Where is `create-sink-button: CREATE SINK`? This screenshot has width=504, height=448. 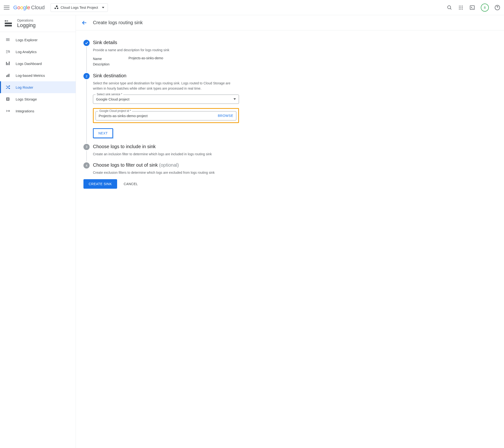 create-sink-button: CREATE SINK is located at coordinates (100, 184).